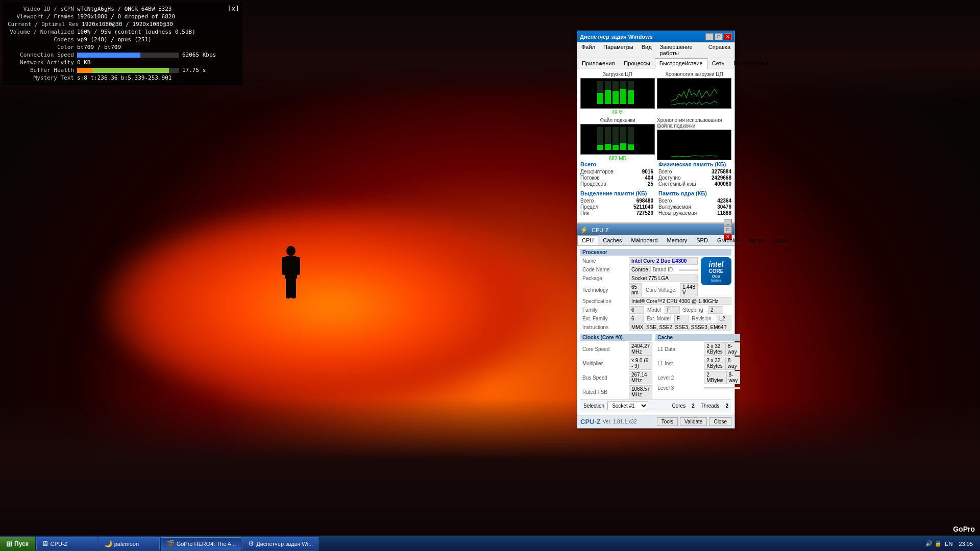  Describe the element at coordinates (588, 50) in the screenshot. I see `menu-file: Файл` at that location.